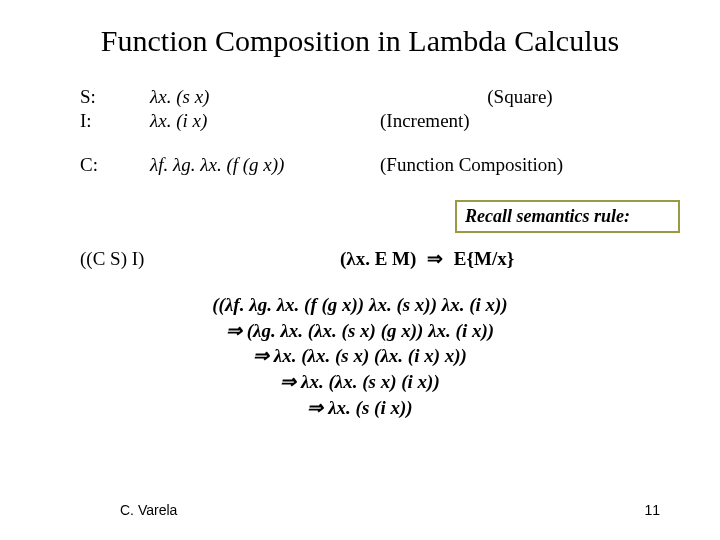 The height and width of the screenshot is (540, 720). Describe the element at coordinates (380, 258) in the screenshot. I see `semantics-rule-row: ((C S) I) (λx. E M) ⇒ E{M/x}` at that location.